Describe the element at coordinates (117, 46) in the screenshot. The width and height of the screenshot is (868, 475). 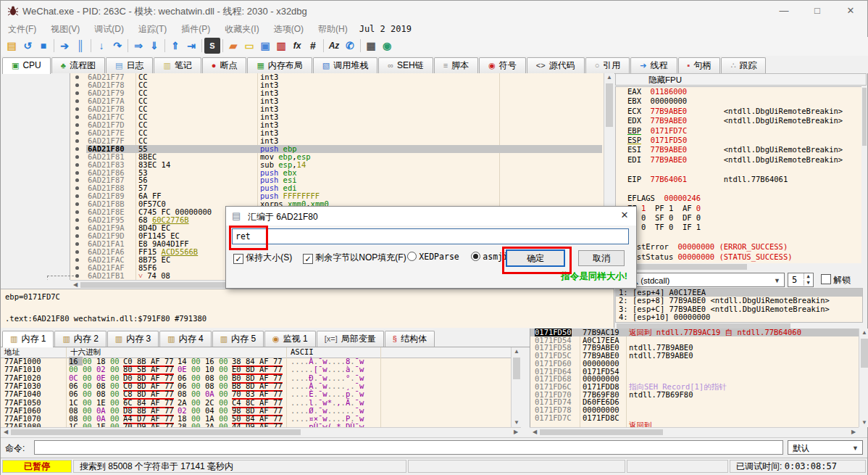
I see `step-over-icon: ↷` at that location.